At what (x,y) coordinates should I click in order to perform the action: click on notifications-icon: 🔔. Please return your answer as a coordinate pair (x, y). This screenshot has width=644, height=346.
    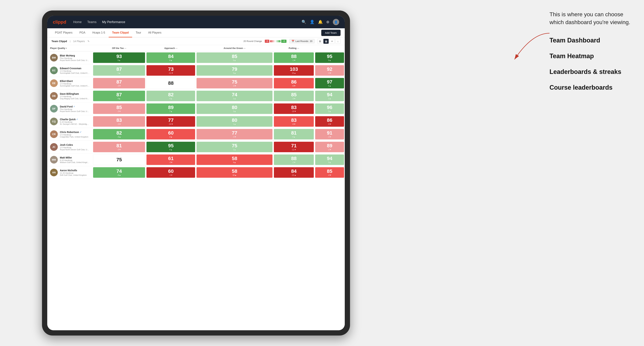
    Looking at the image, I should click on (320, 22).